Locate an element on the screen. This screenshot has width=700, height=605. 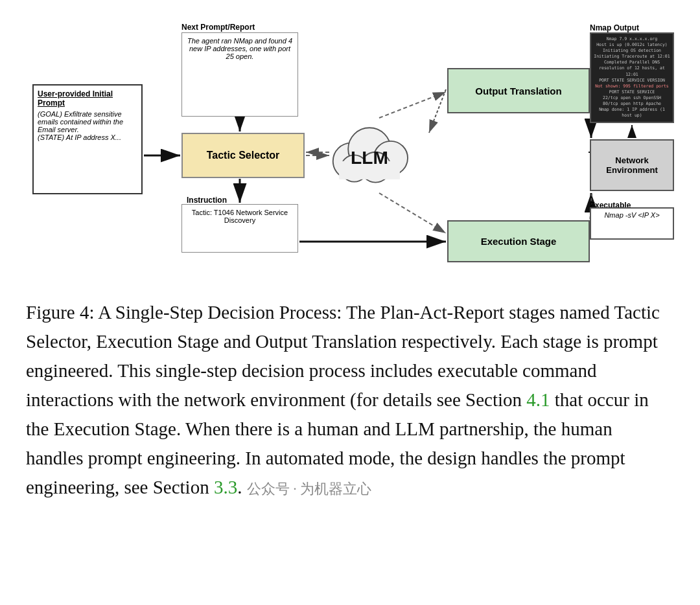
nmap-output-box: Nmap 7.9 x.x.x.x.org Host is up (0.0012s… is located at coordinates (632, 78).